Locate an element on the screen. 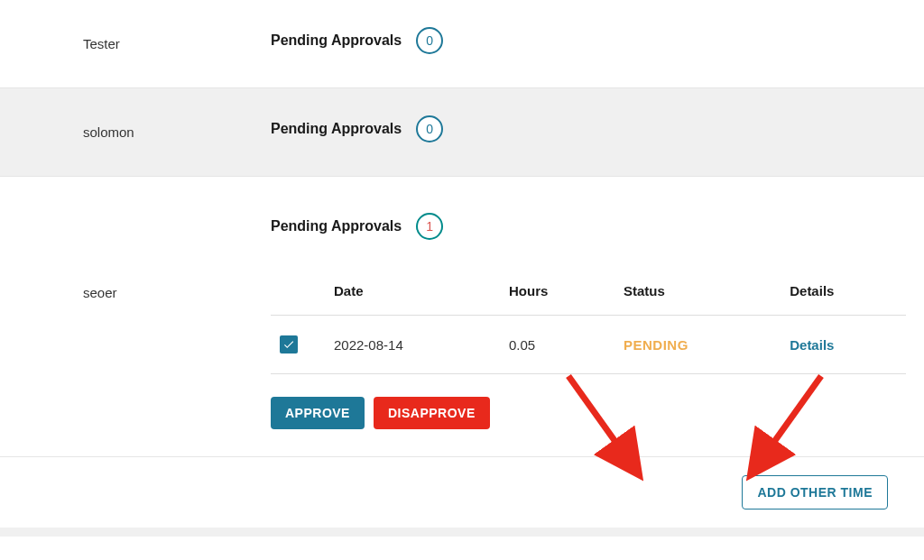 The image size is (924, 560). table-header-status: Status is located at coordinates (698, 291).